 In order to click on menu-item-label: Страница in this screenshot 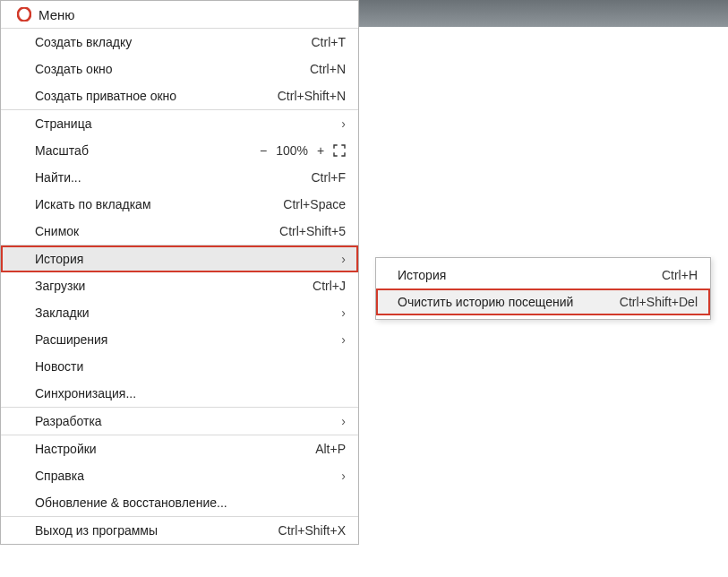, I will do `click(181, 124)`.